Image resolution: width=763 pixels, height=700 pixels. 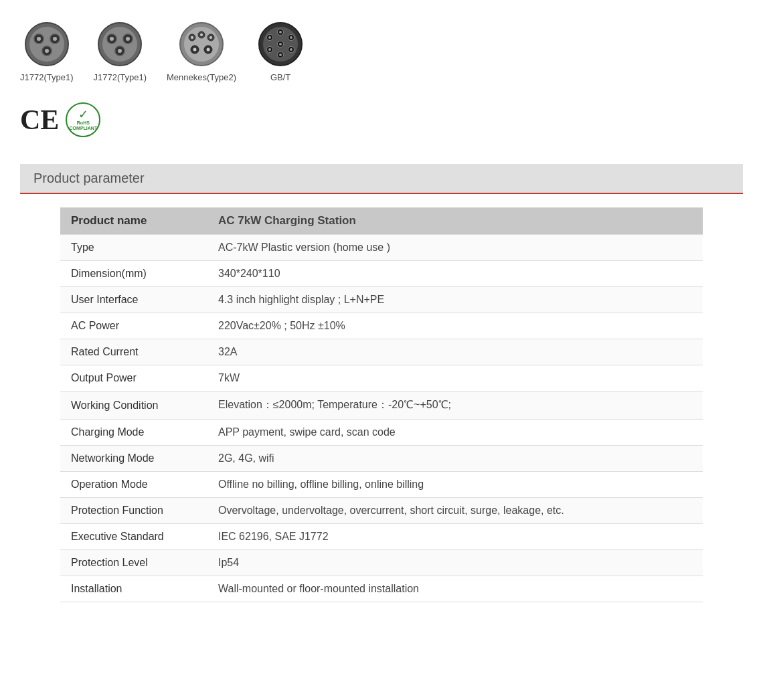 What do you see at coordinates (382, 537) in the screenshot?
I see `table-row: Executive StandardIEC 62196, SAE J1772` at bounding box center [382, 537].